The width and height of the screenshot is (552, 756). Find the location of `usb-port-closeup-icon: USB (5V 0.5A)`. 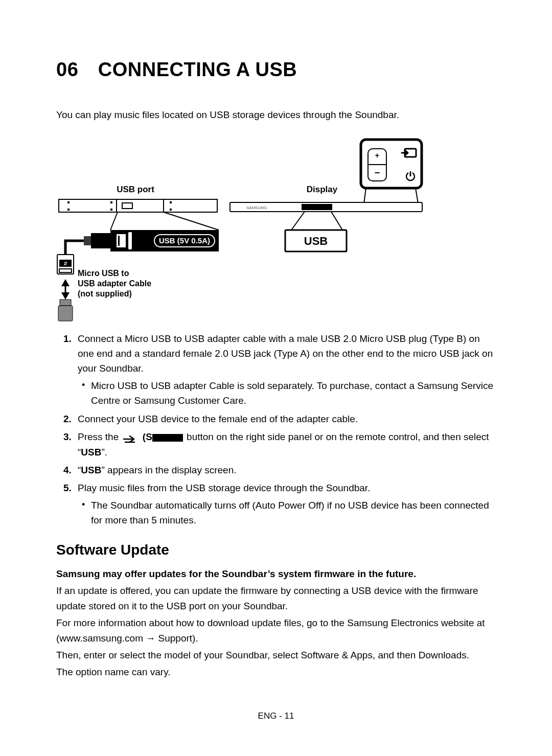

usb-port-closeup-icon: USB (5V 0.5A) is located at coordinates (165, 241).